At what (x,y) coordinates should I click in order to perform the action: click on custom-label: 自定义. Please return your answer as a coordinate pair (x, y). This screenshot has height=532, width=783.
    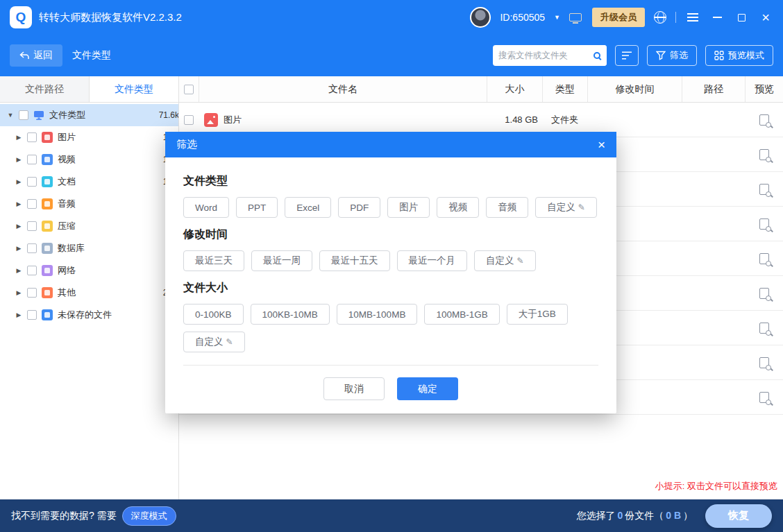
    Looking at the image, I should click on (500, 261).